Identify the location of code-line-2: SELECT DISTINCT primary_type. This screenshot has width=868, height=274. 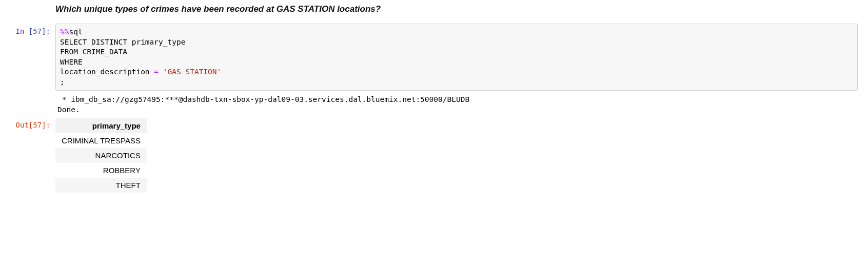
(123, 42).